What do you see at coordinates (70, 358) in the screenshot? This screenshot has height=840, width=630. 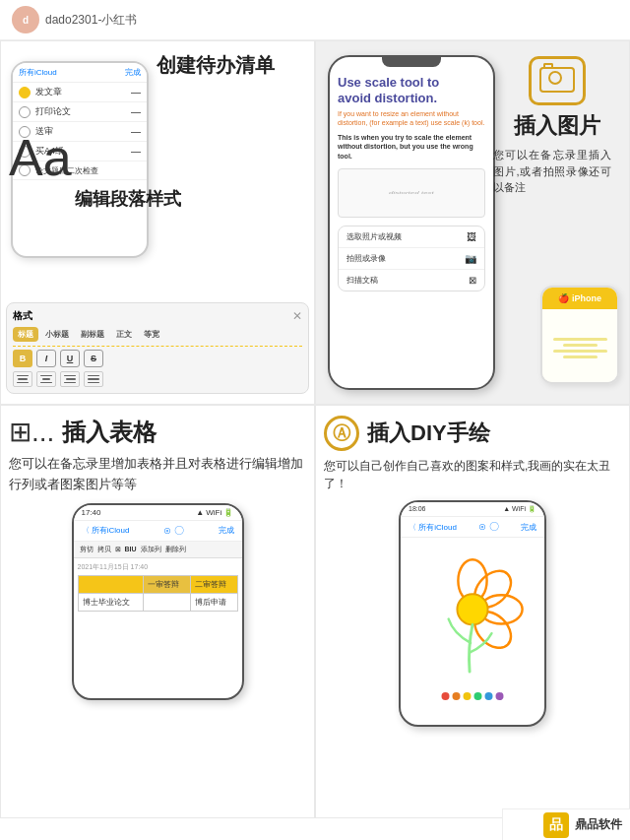 I see `underline-button: U` at bounding box center [70, 358].